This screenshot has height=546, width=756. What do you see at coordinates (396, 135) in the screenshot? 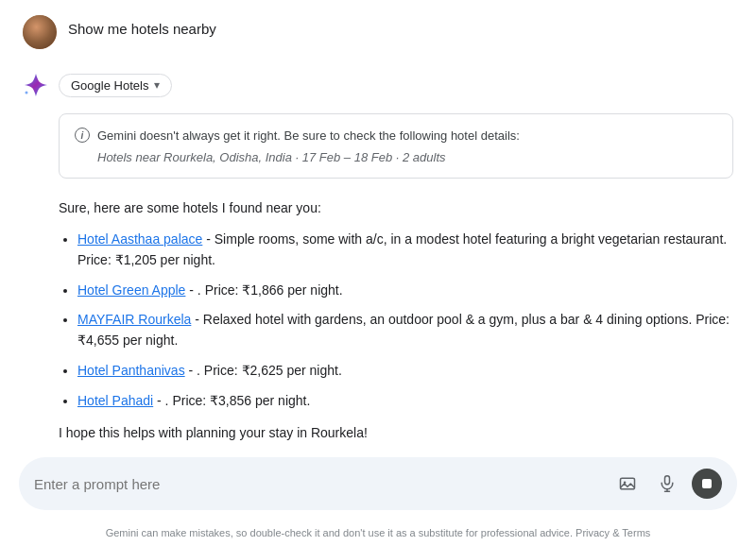
I see `info-box-header: i Gemini doesn't always get it right. Be…` at bounding box center [396, 135].